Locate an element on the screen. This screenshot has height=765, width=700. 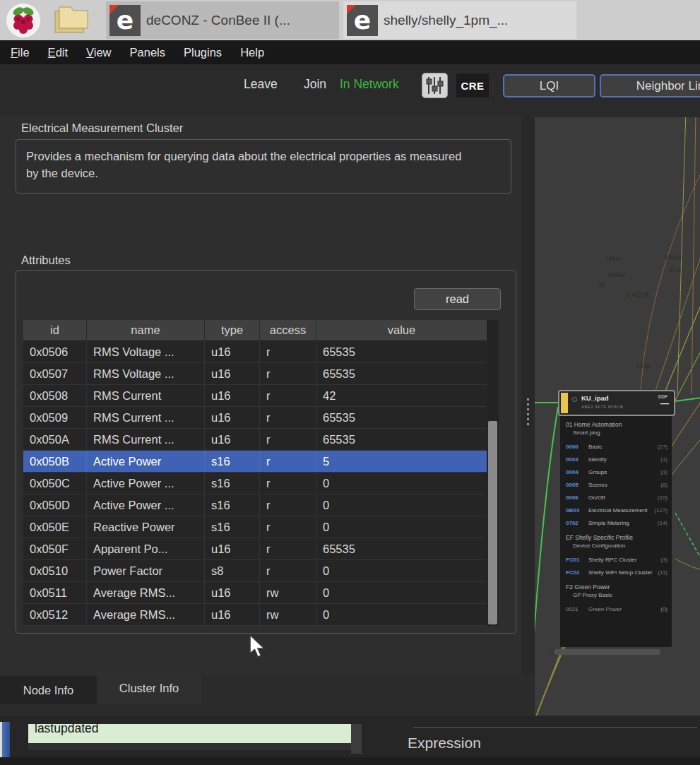
table-row: 0x0506RMS Voltage ...u16r65535 is located at coordinates (255, 352).